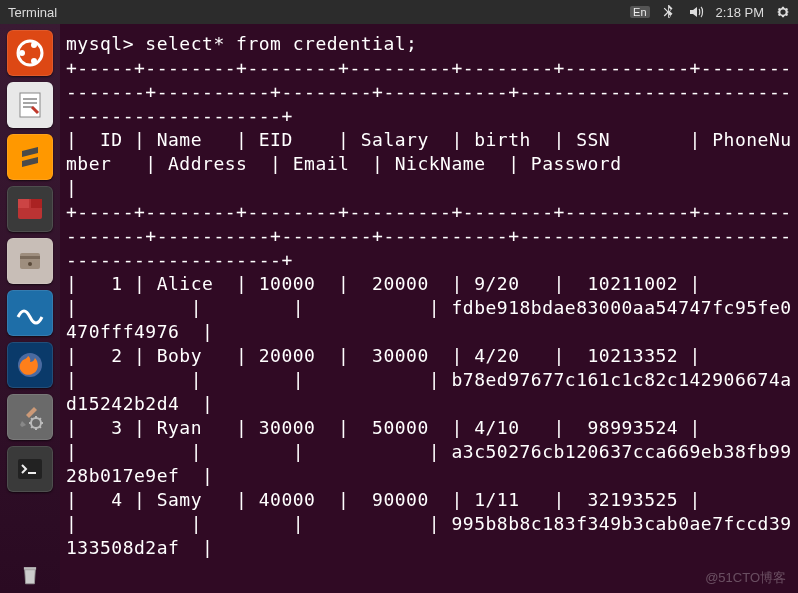  Describe the element at coordinates (30, 209) in the screenshot. I see `terminator-icon` at that location.